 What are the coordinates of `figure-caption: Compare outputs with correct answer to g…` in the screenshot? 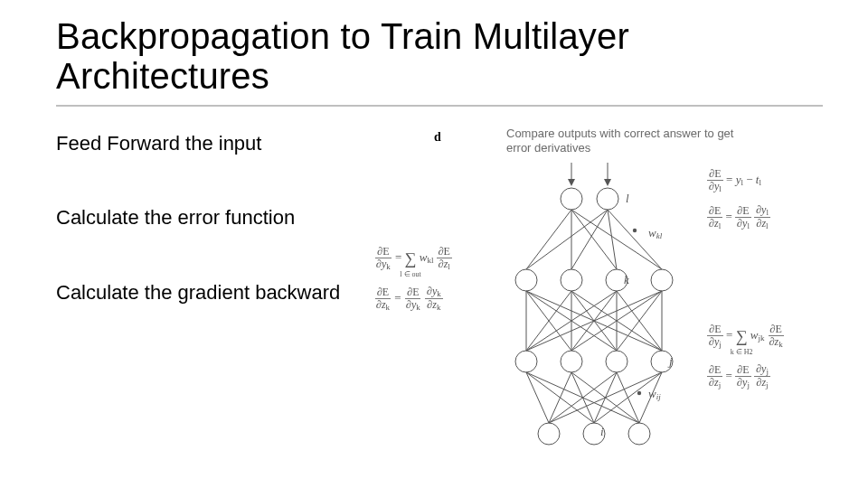 It's located at (624, 141).